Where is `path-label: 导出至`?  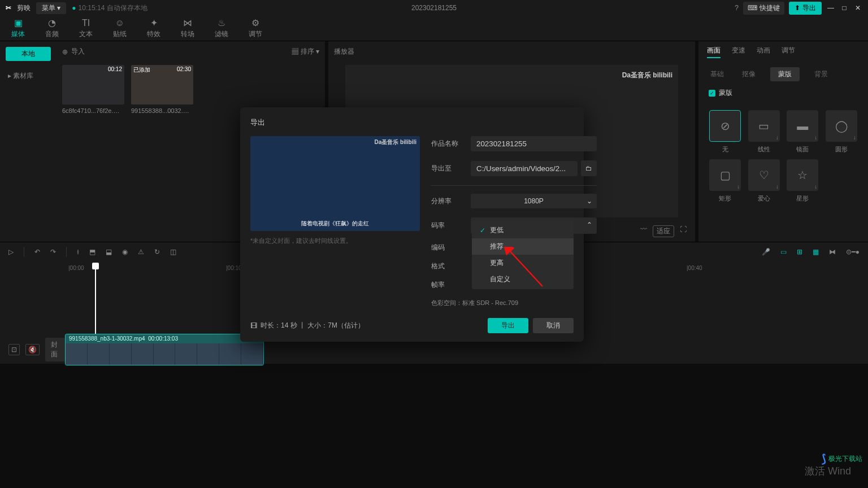
path-label: 导出至 is located at coordinates (451, 168).